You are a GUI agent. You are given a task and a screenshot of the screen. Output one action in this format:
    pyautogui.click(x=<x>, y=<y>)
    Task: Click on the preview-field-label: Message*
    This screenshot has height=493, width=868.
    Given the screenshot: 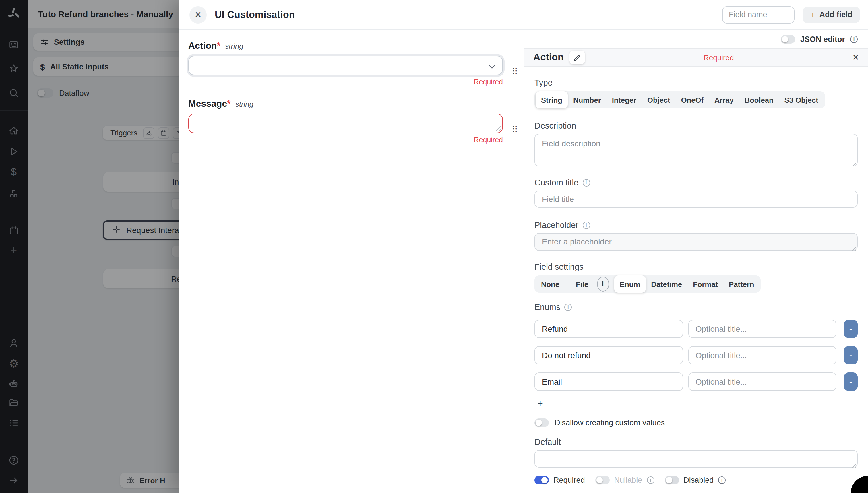 What is the action you would take?
    pyautogui.click(x=209, y=104)
    